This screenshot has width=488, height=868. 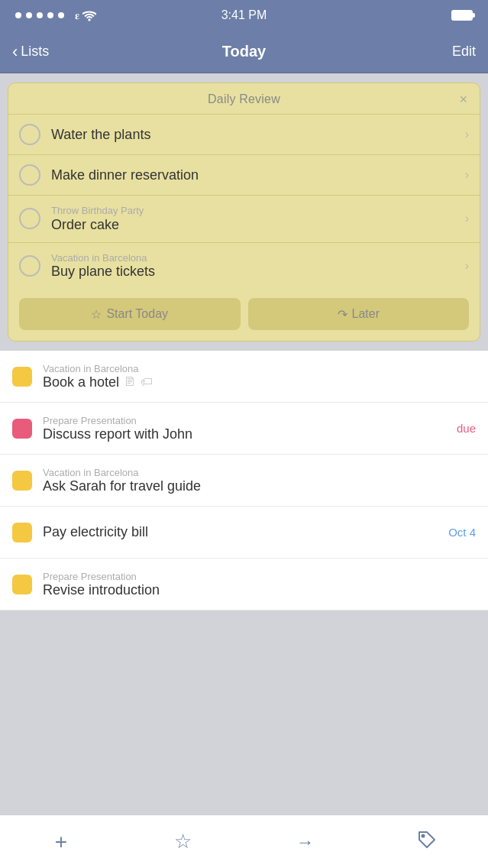 What do you see at coordinates (244, 174) in the screenshot?
I see `review-item-2: Make dinner reservation ›` at bounding box center [244, 174].